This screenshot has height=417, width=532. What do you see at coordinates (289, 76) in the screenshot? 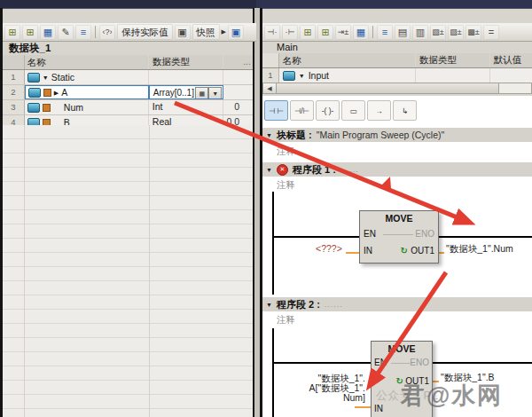
I see `tag-icon` at bounding box center [289, 76].